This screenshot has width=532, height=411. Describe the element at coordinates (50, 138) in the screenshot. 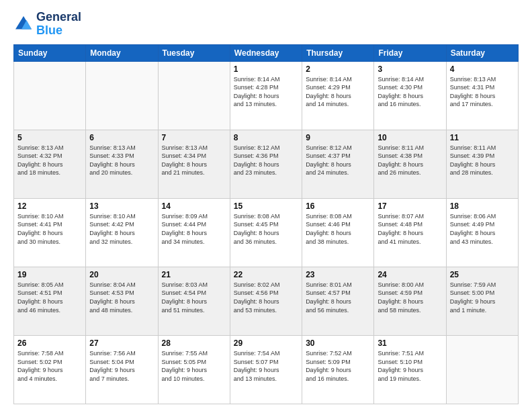

I see `day-number: 5` at that location.